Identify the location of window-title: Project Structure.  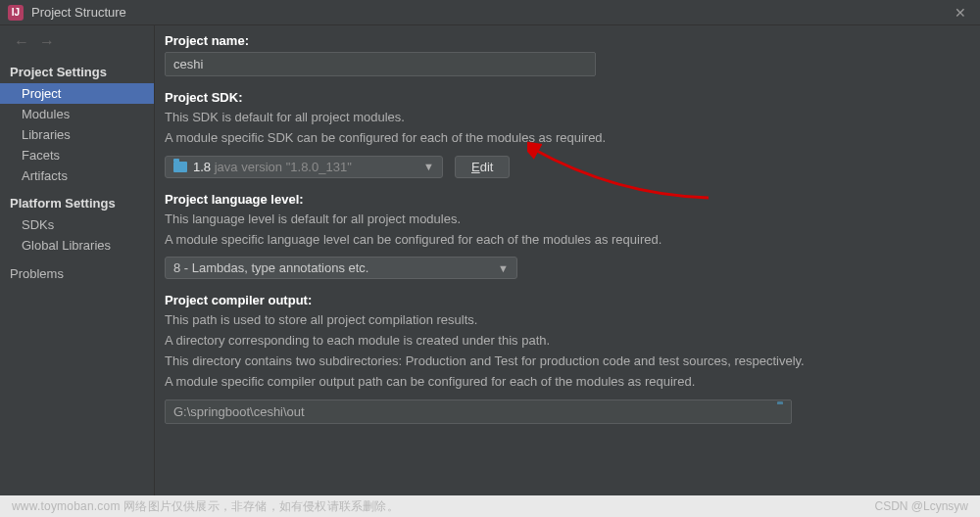
(78, 12).